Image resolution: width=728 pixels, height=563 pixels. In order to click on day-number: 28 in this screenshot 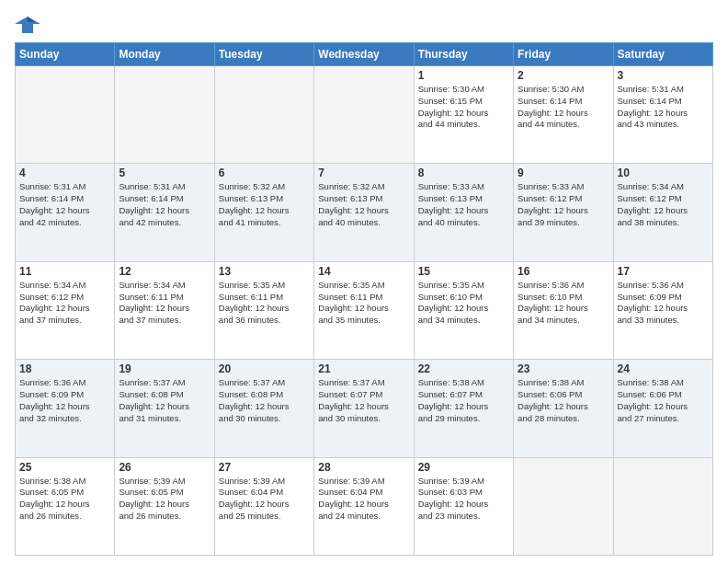, I will do `click(364, 467)`.